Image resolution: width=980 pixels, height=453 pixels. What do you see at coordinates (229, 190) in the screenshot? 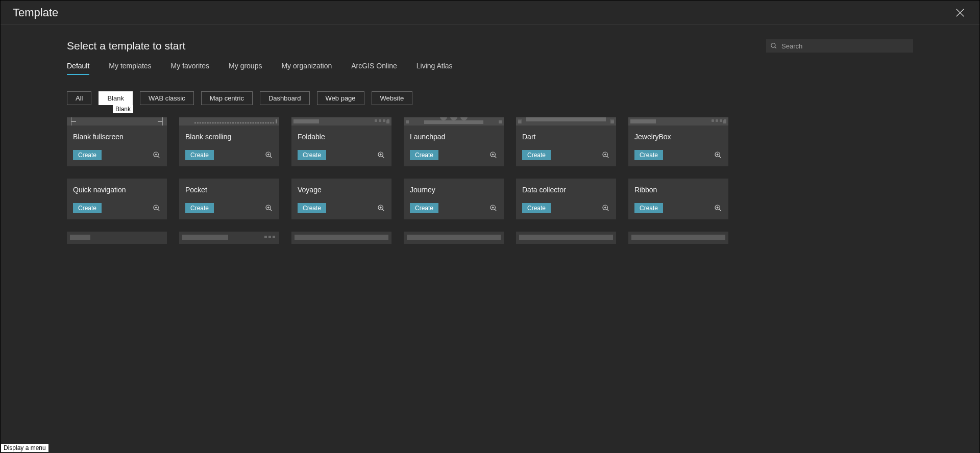
I see `template-title: Pocket` at bounding box center [229, 190].